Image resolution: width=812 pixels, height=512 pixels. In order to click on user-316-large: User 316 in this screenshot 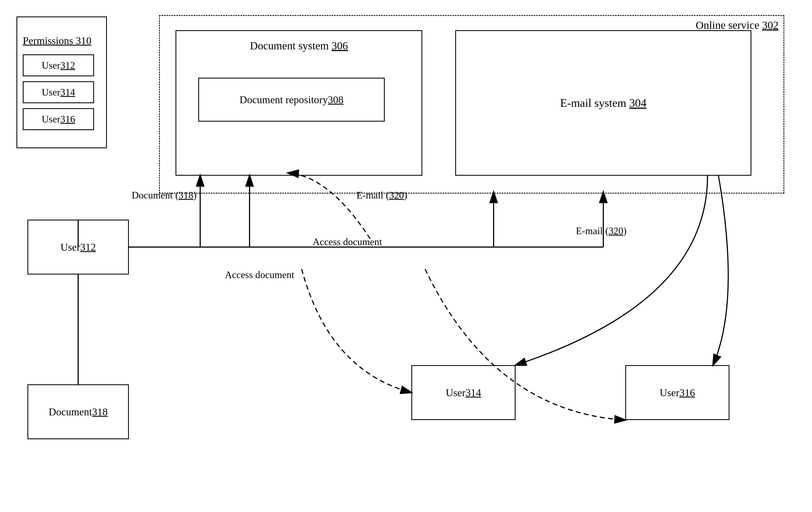, I will do `click(677, 393)`.